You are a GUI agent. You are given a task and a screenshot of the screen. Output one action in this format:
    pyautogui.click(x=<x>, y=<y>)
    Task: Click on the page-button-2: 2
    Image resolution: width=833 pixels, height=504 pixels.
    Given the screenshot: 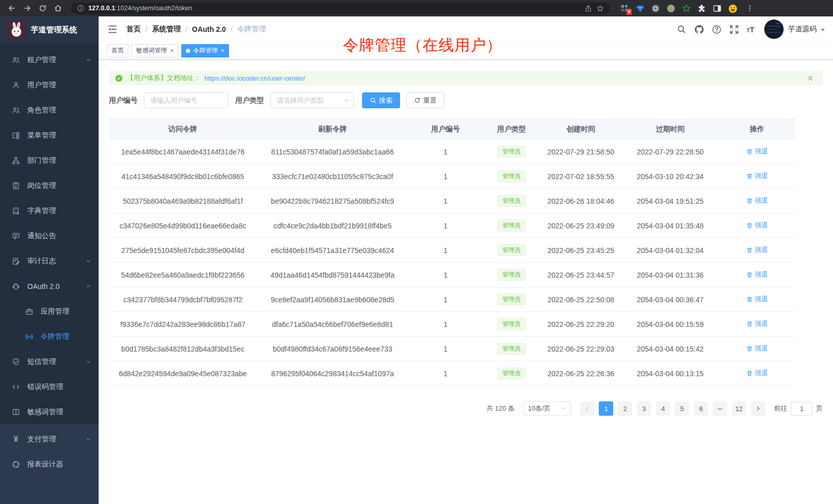 What is the action you would take?
    pyautogui.click(x=625, y=409)
    